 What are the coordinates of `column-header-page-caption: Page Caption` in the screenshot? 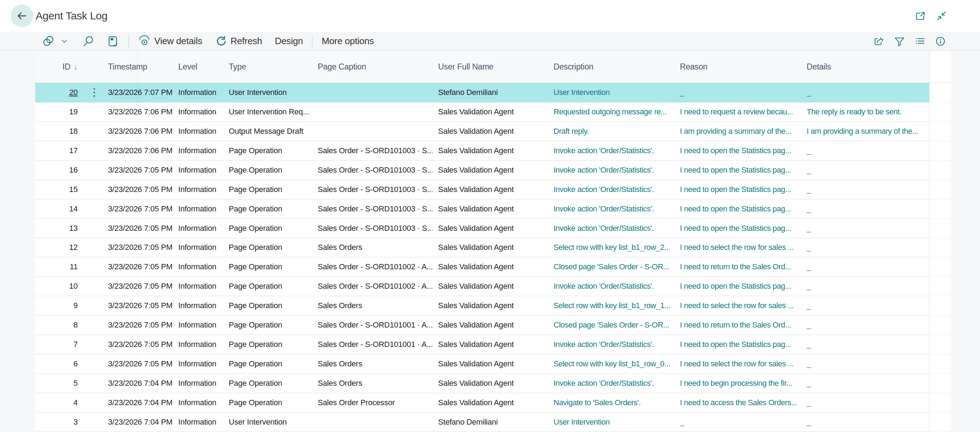 It's located at (372, 67).